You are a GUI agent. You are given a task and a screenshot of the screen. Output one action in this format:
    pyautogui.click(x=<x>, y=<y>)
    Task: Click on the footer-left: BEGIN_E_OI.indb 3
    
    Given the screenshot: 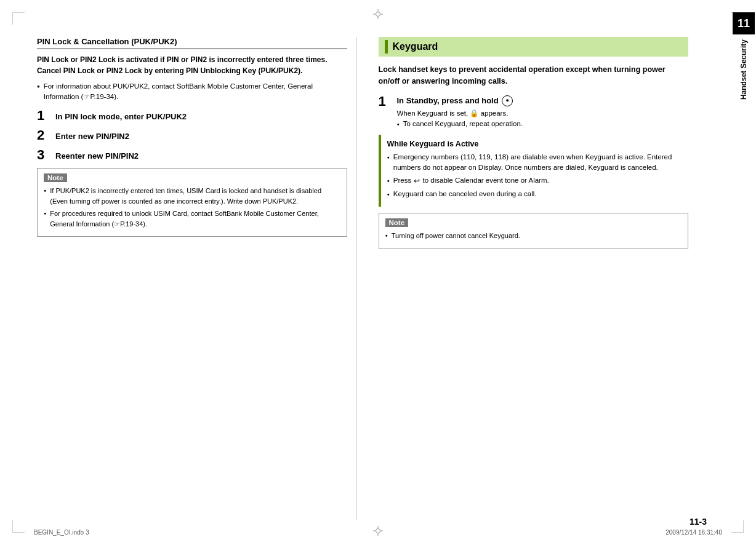 What is the action you would take?
    pyautogui.click(x=62, y=533)
    